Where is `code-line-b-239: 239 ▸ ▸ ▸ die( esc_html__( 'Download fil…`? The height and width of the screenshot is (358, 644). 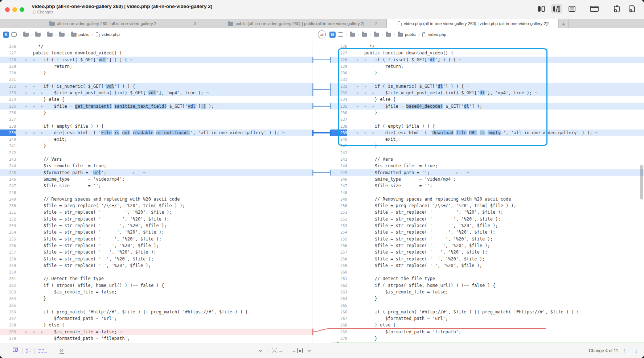 code-line-b-239: 239 ▸ ▸ ▸ die( esc_html__( 'Download fil… is located at coordinates (488, 133).